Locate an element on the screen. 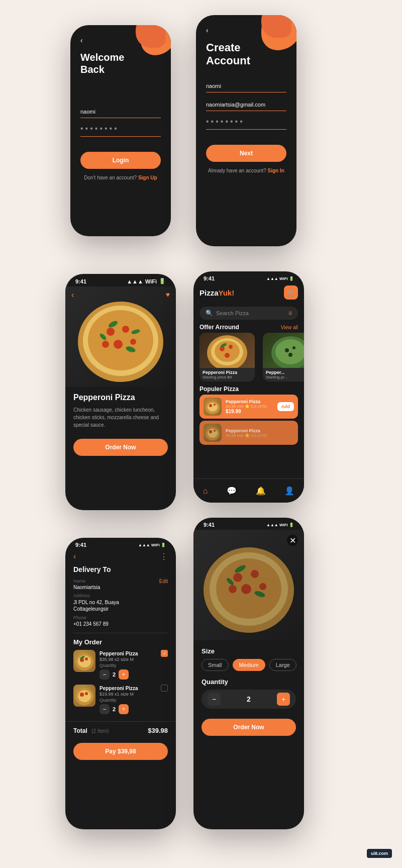  pizza-home-screen: 9:41 ▲▲▲ WiFi 🔋 PizzaYuk! 🛒 🔍 Search Piz… is located at coordinates (249, 387).